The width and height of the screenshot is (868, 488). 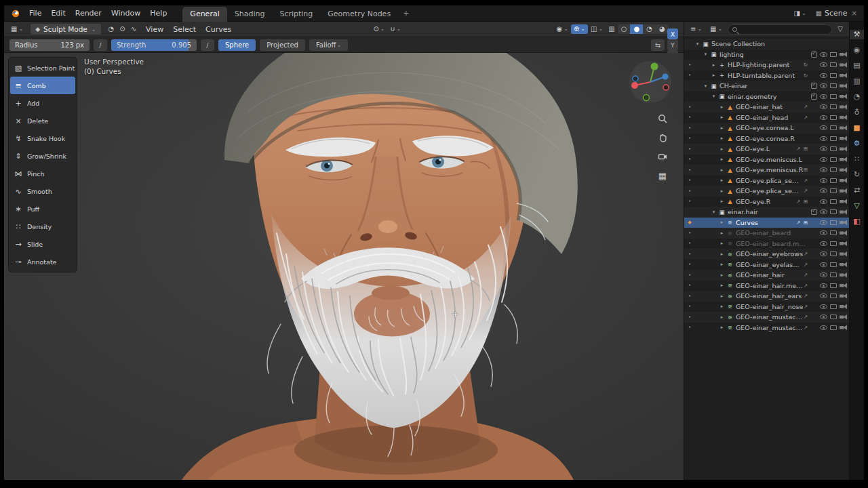 What do you see at coordinates (663, 176) in the screenshot?
I see `grid-toggle-icon: ▦` at bounding box center [663, 176].